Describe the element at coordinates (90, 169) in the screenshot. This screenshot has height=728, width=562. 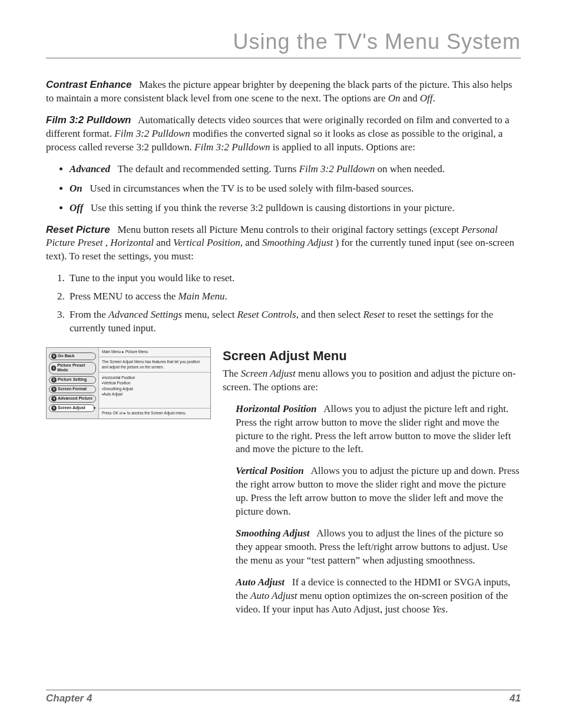
I see `option-label: Advanced` at that location.